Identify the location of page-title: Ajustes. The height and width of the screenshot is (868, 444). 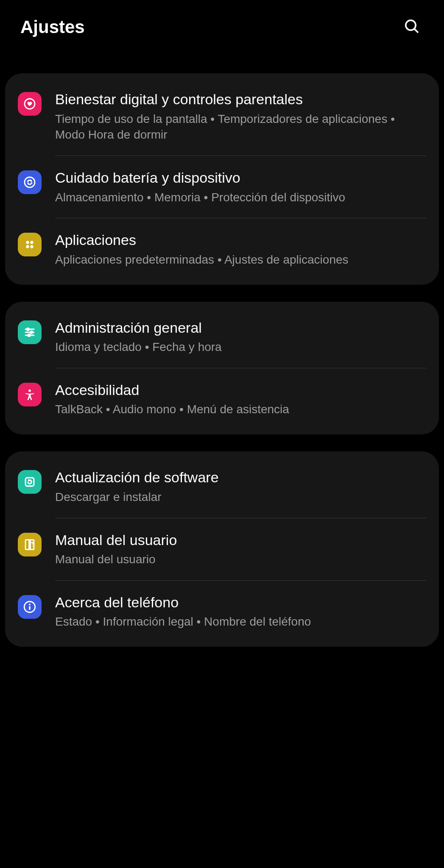
(53, 27).